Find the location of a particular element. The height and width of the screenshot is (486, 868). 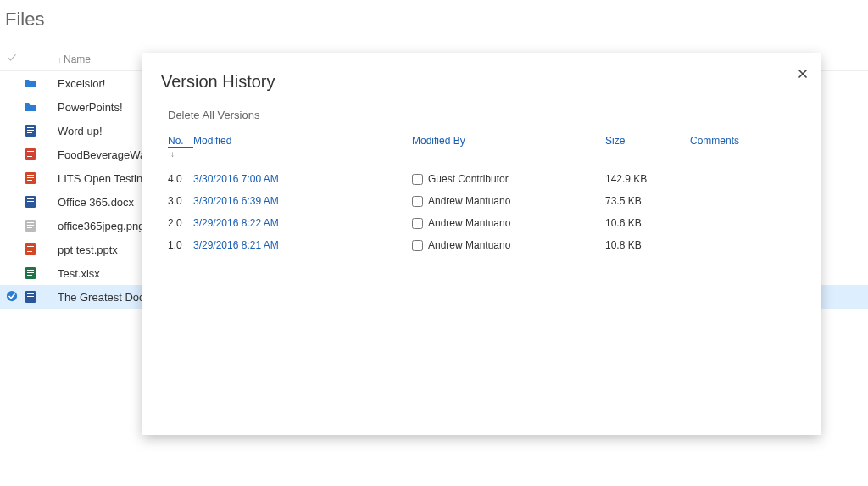

check-icon is located at coordinates (12, 58).